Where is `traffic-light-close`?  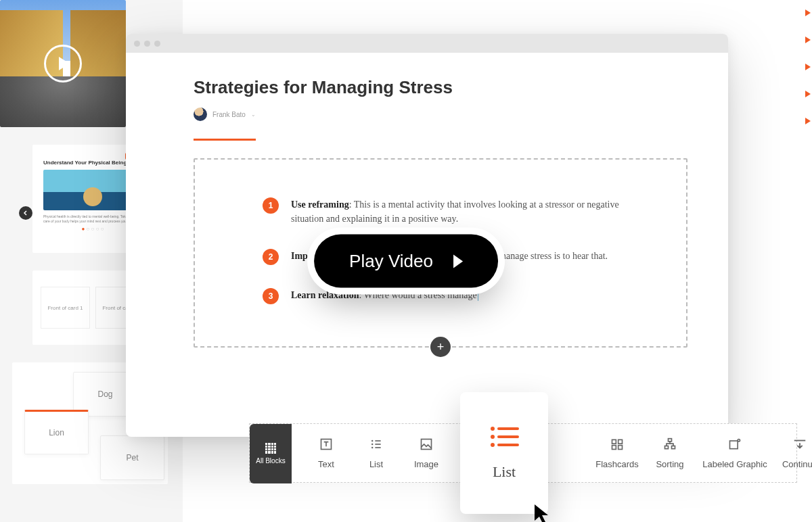 traffic-light-close is located at coordinates (137, 43).